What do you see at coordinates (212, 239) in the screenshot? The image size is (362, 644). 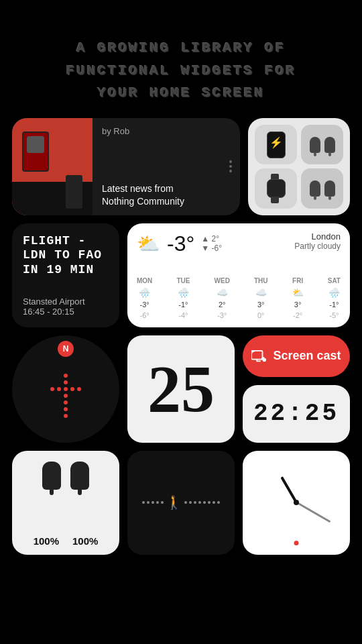 I see `weather-high: ▲ 2°` at bounding box center [212, 239].